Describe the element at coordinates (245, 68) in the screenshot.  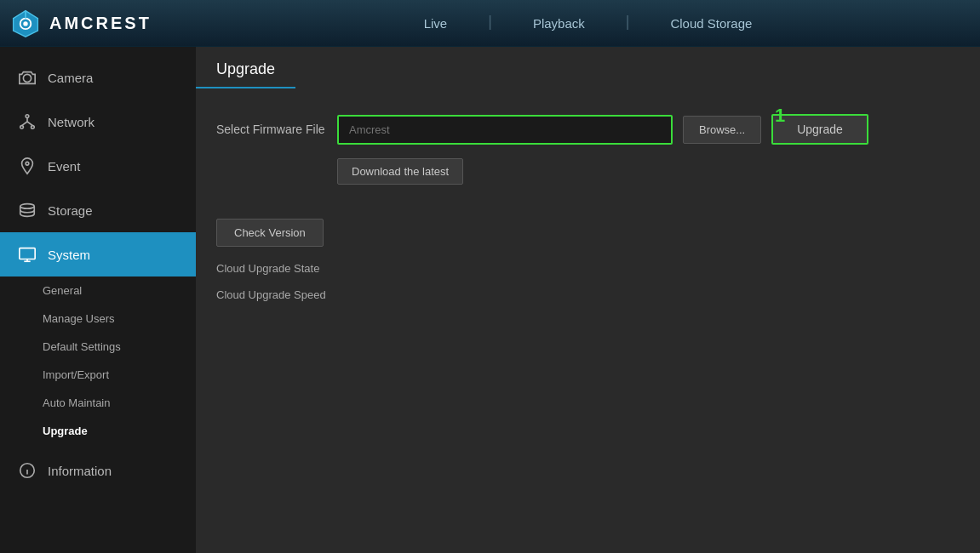
I see `page-header: Upgrade` at that location.